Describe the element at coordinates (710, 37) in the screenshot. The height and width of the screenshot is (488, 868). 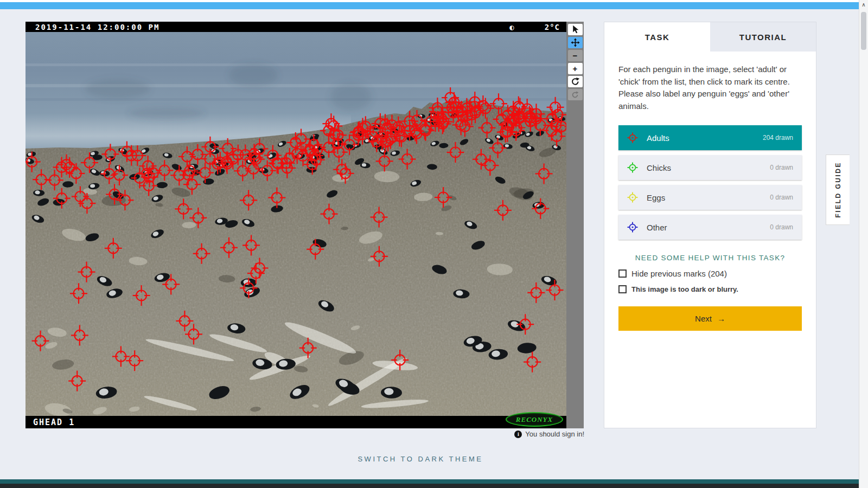
I see `panel-tabs: TASK TUTORIAL` at that location.